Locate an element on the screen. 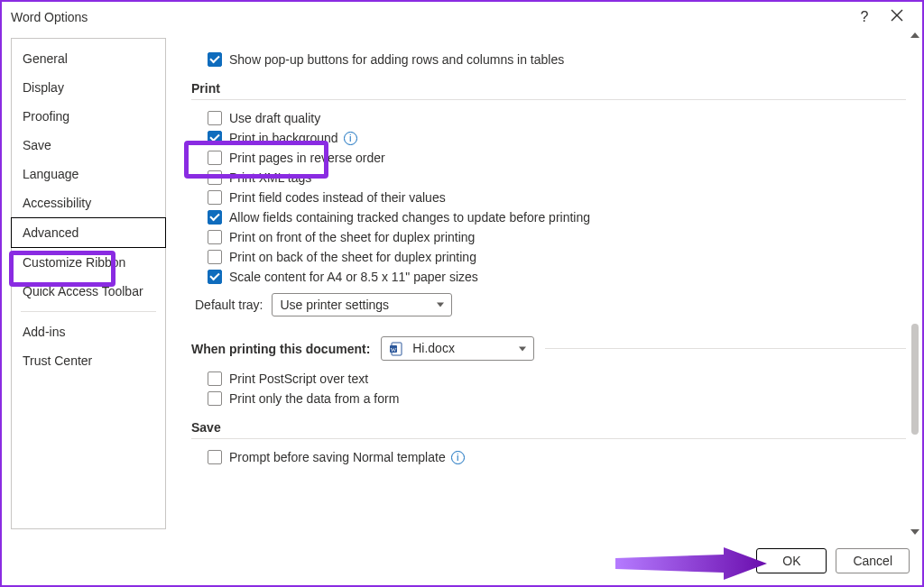  sidebar-item-label: Accessibility is located at coordinates (57, 203).